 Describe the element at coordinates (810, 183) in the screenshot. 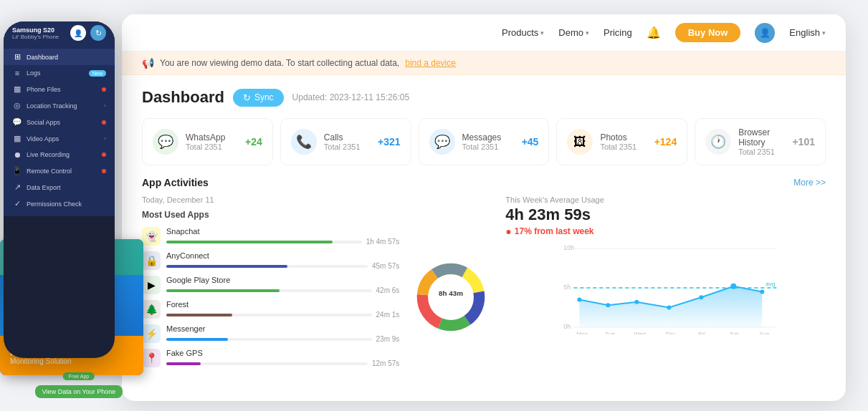

I see `more-link: More >>` at that location.